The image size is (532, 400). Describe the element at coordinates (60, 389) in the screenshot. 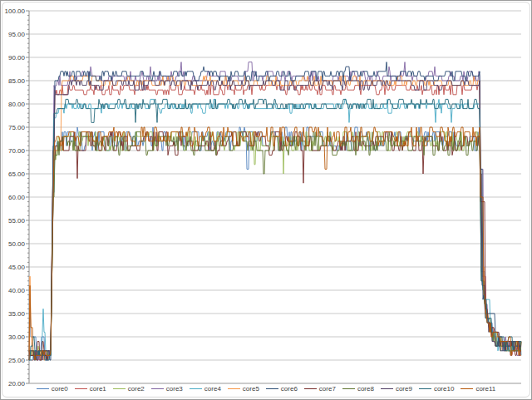

I see `legend-label: core0` at that location.